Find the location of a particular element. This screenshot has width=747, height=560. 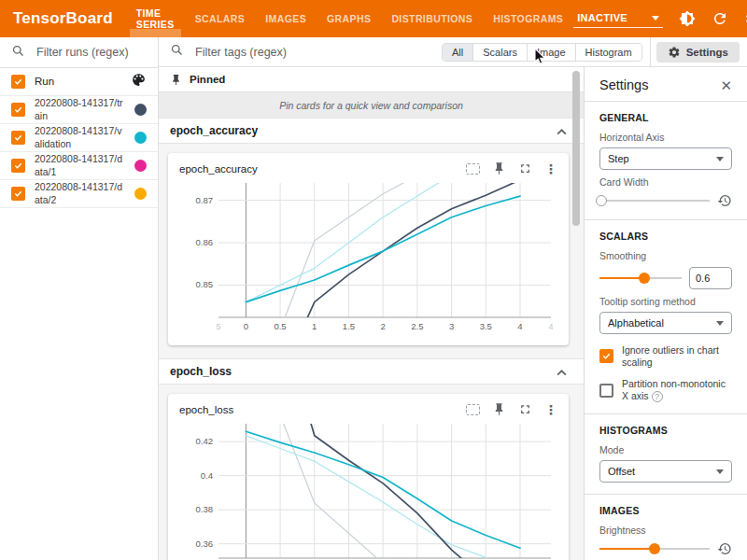

tag-toolbar: All Scalars Image Histogram Settings is located at coordinates (453, 52).